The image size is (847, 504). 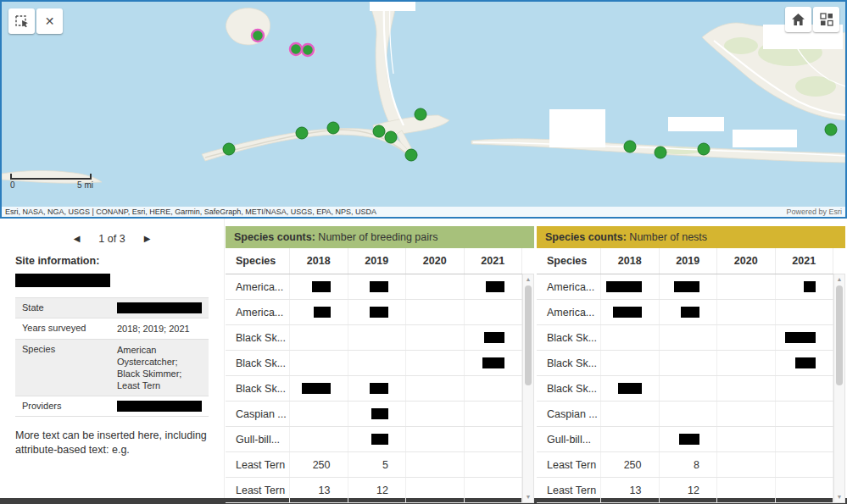 I want to click on table-title-rest: Number of breeding pairs, so click(x=376, y=237).